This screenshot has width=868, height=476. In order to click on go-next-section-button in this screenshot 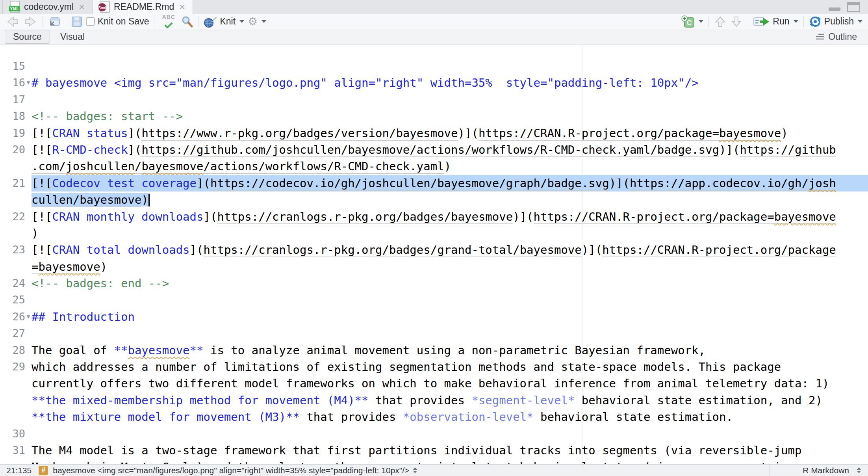, I will do `click(736, 22)`.